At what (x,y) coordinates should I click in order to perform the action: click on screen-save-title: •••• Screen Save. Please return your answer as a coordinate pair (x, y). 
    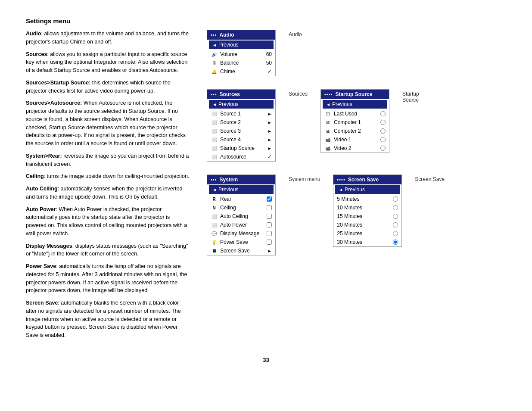
    Looking at the image, I should click on (367, 180).